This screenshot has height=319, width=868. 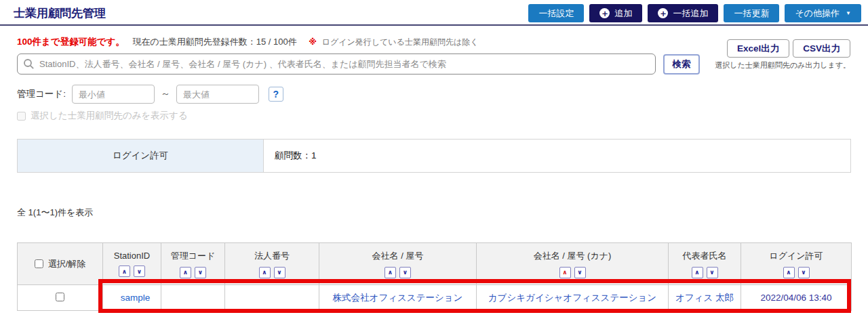 I want to click on registration-count-text: 現在の士業用顧問先登録件数：15 / 100件, so click(x=214, y=42).